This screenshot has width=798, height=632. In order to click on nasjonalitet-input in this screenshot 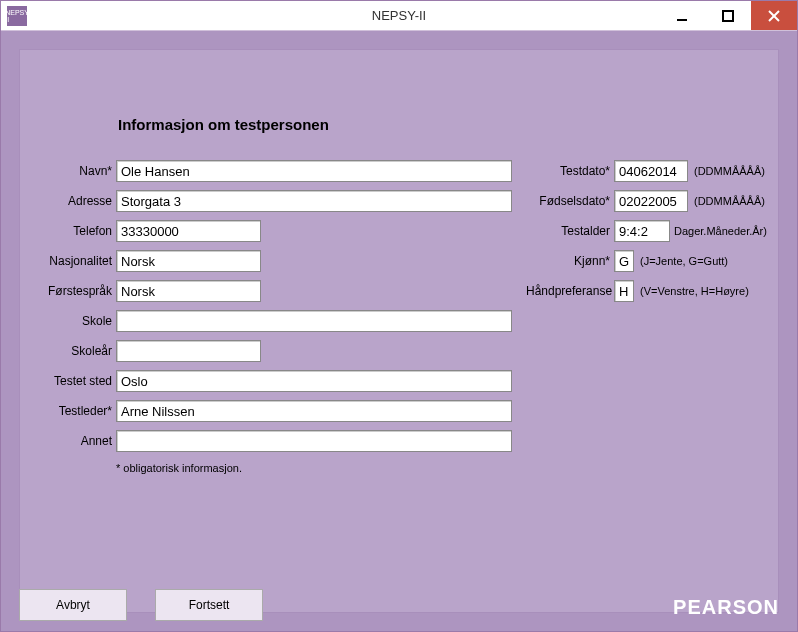, I will do `click(188, 261)`.